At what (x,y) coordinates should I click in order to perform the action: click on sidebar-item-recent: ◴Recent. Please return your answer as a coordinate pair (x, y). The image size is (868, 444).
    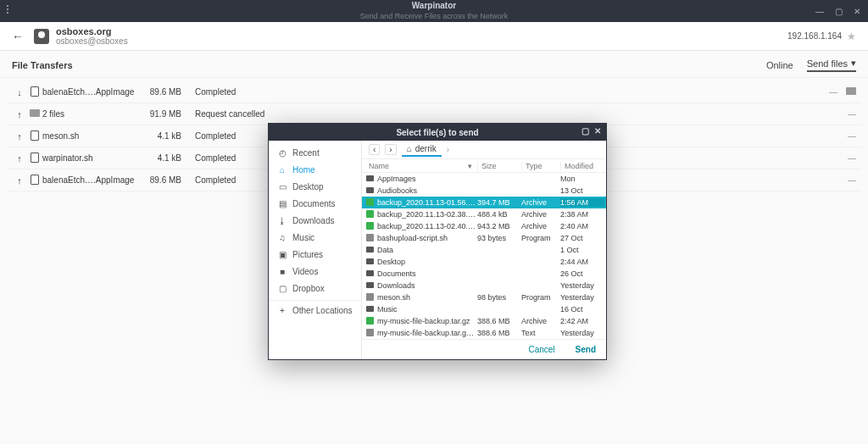
    Looking at the image, I should click on (315, 153).